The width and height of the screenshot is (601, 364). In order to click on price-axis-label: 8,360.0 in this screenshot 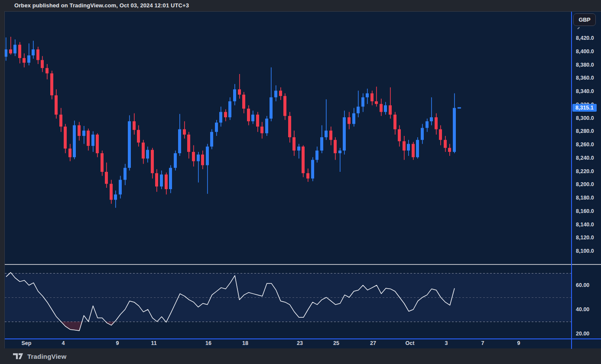, I will do `click(585, 78)`.